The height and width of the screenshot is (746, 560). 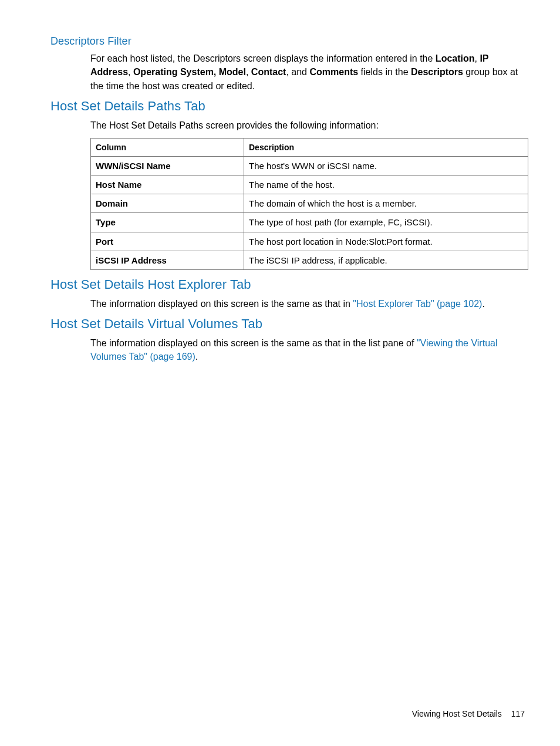 What do you see at coordinates (518, 714) in the screenshot?
I see `footer-page-number: 117` at bounding box center [518, 714].